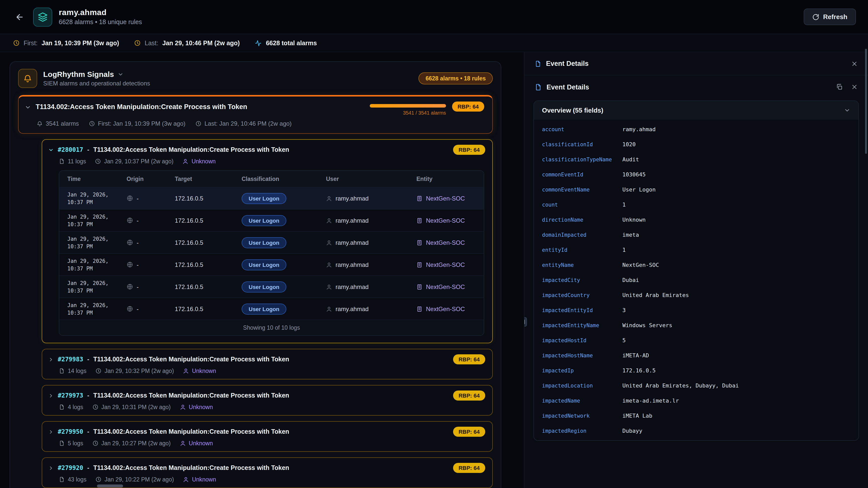 This screenshot has width=868, height=488. Describe the element at coordinates (696, 295) in the screenshot. I see `field-row: impactedCountry United Arab Emirates` at that location.